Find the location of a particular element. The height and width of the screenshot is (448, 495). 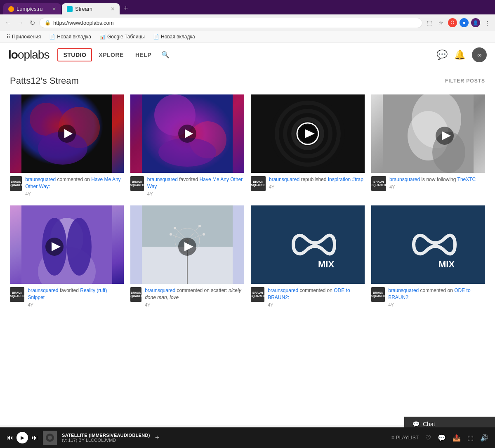

search-icon: 🔍 is located at coordinates (165, 54).